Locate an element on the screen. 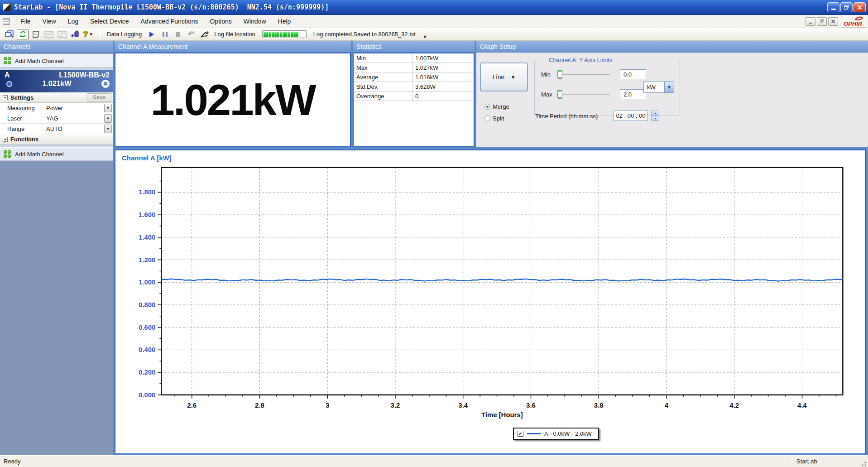  mdi-minimize-icon is located at coordinates (810, 23).